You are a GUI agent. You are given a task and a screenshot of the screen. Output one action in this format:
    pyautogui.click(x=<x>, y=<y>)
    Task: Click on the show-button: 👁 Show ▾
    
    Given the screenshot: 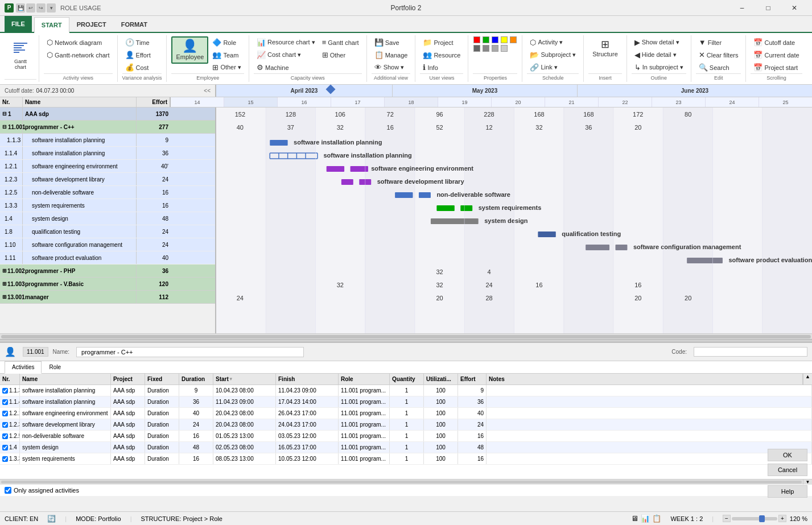 What is the action you would take?
    pyautogui.click(x=391, y=67)
    